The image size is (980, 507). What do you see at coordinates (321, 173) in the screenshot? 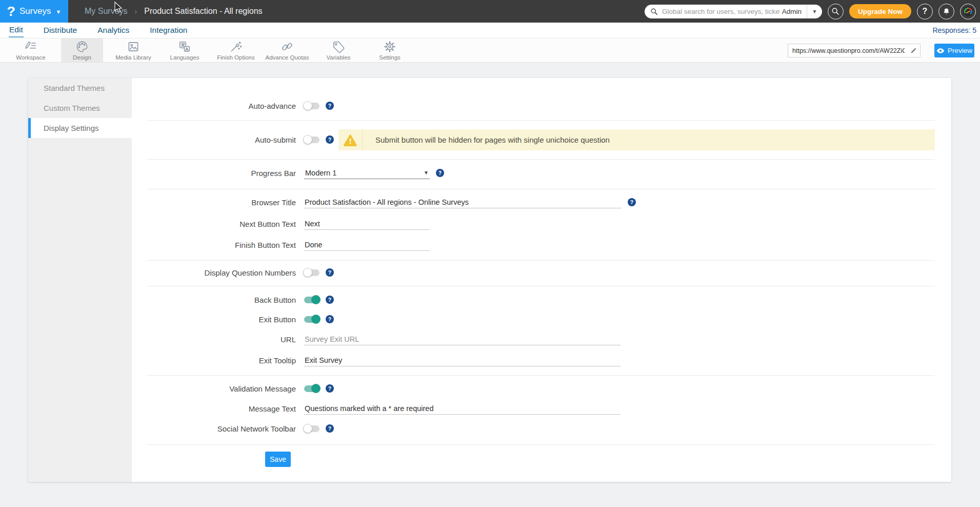
I see `progress-bar-value: Modern 1` at bounding box center [321, 173].